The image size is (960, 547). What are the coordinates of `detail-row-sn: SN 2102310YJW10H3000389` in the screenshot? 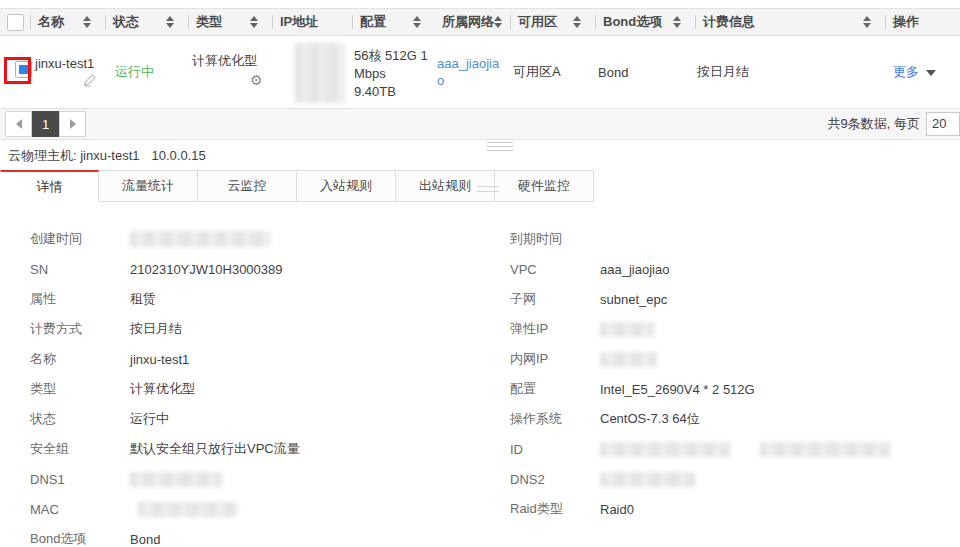 It's located at (255, 269).